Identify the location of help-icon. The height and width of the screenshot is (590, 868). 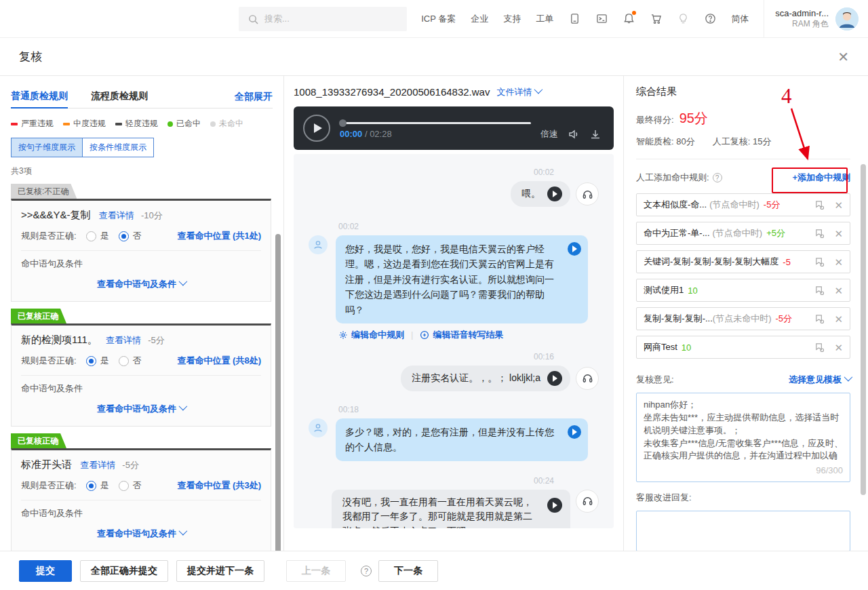
(710, 19).